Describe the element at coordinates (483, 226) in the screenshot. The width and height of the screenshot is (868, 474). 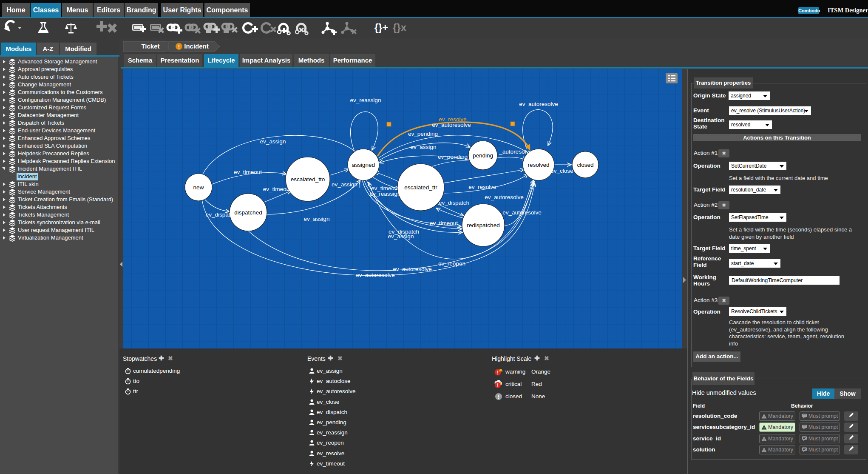
I see `svg-text: redispatched` at that location.